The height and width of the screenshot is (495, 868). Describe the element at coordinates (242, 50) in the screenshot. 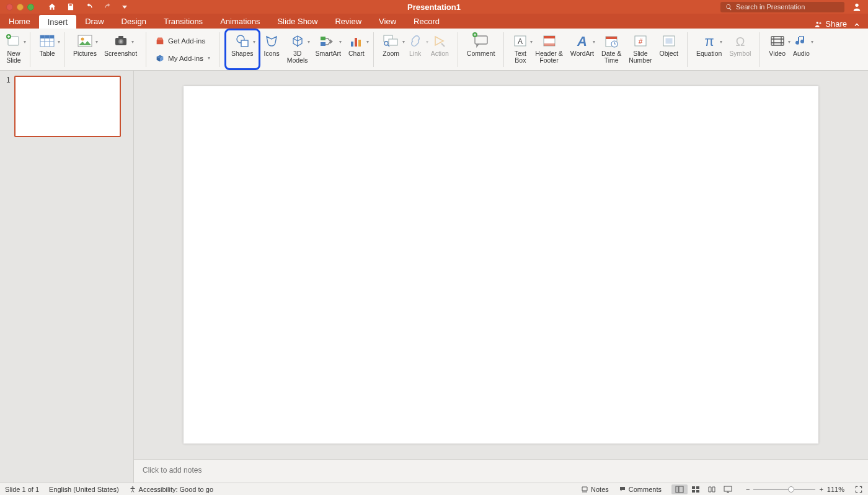

I see `shapes-button: ▾ Shapes` at that location.